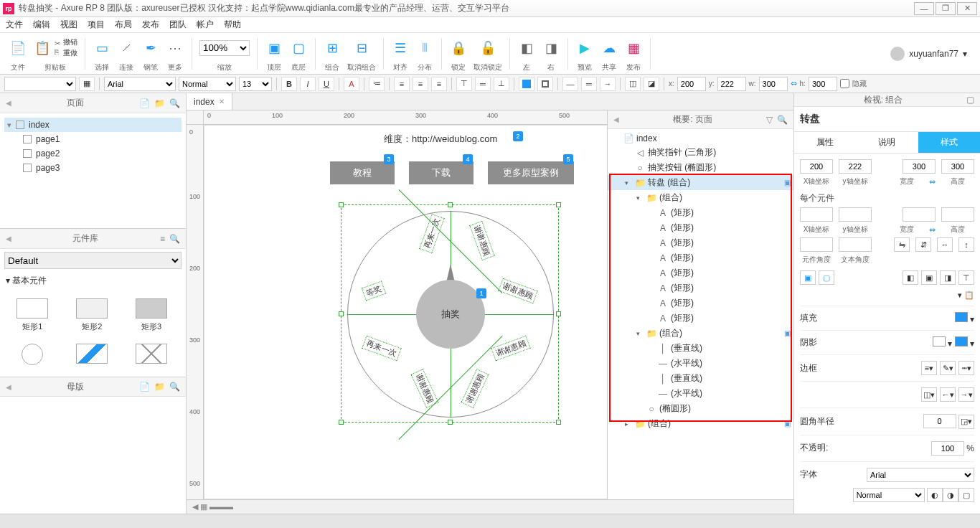 This screenshot has width=980, height=528. Describe the element at coordinates (531, 173) in the screenshot. I see `btn-more: 更多原型案例` at that location.